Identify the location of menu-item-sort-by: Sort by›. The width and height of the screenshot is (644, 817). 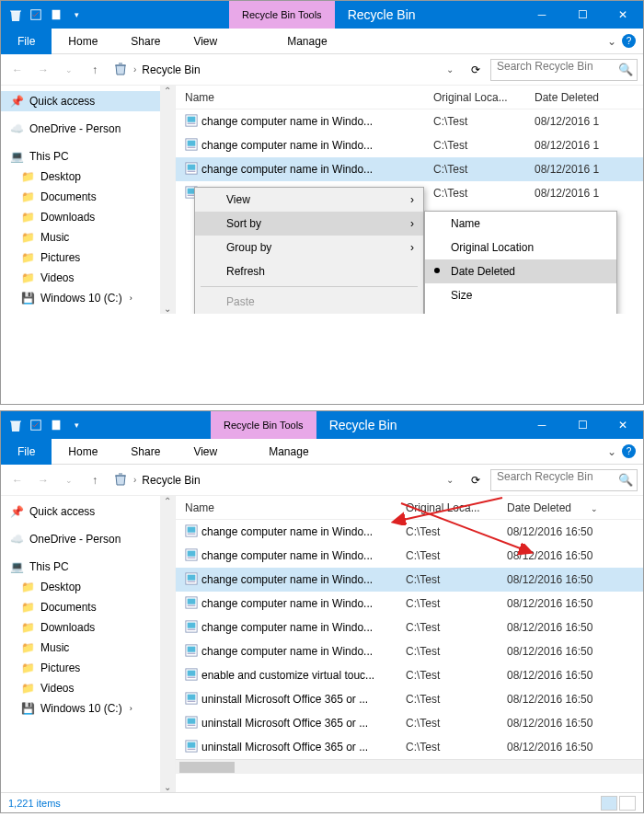
(309, 224).